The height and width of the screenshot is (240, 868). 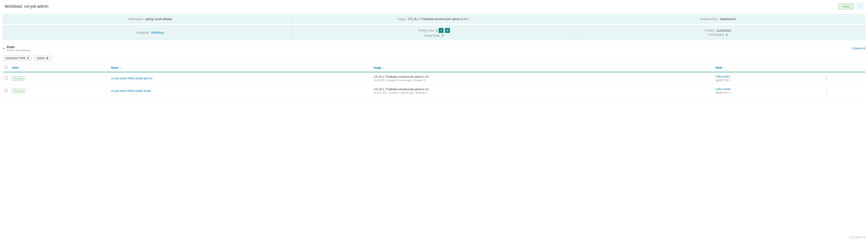 I want to click on namespace-section: Namespace: spring-cloud-alibaba, so click(x=150, y=19).